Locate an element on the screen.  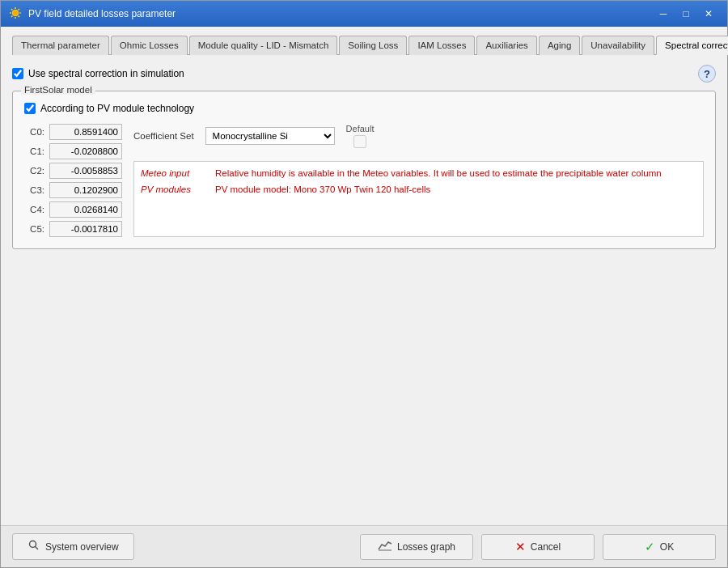
default-section: Default is located at coordinates (361, 136).